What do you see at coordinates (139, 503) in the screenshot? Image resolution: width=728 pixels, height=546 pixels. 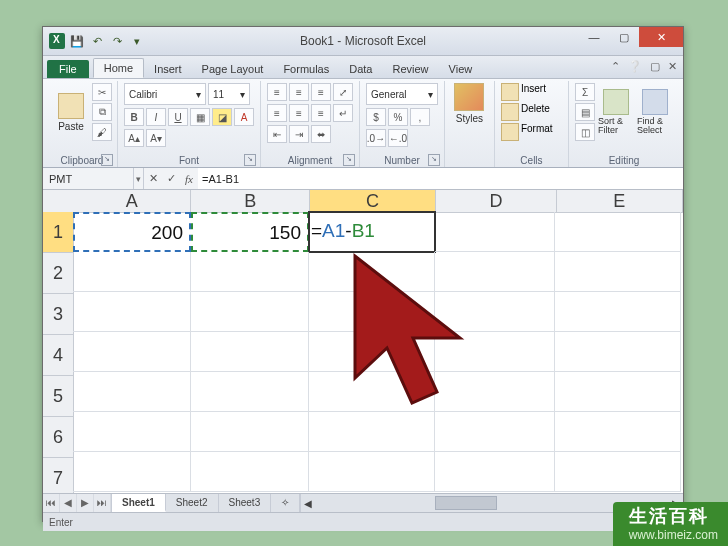 I see `sheet-tab-1: Sheet1` at bounding box center [139, 503].